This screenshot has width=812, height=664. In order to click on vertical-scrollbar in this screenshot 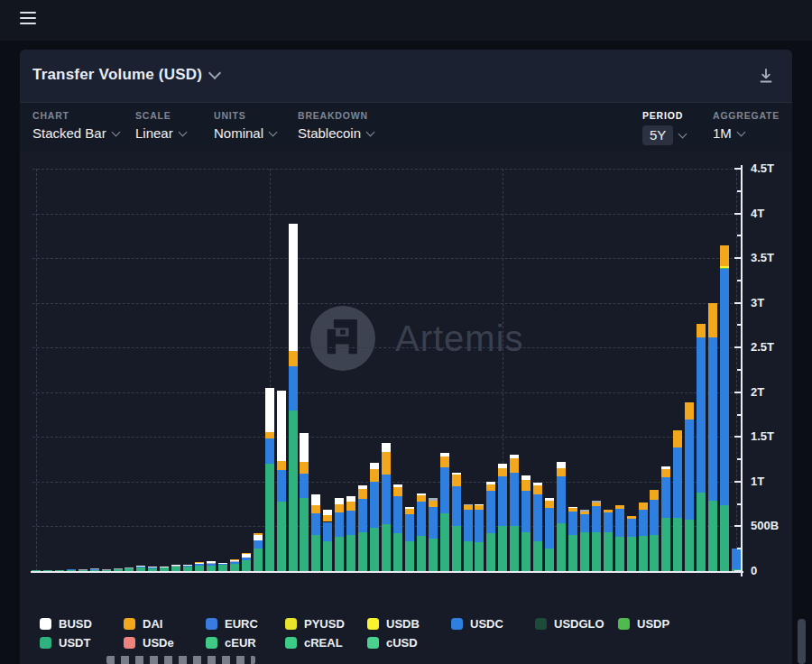, I will do `click(801, 641)`.